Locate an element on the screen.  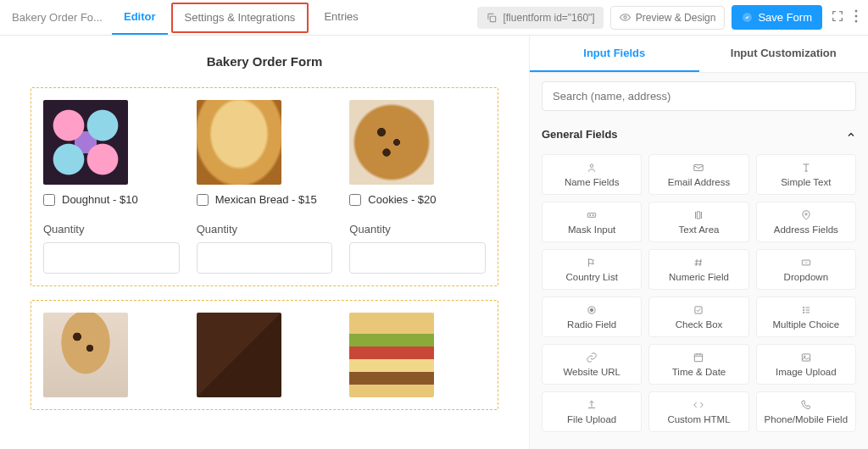
checkbox-doughnut is located at coordinates (49, 200).